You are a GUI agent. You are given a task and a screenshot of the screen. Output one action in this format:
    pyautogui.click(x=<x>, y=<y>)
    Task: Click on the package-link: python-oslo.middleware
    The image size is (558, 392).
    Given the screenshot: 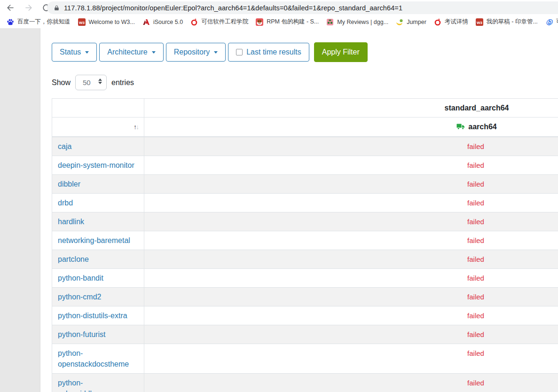 What is the action you would take?
    pyautogui.click(x=97, y=384)
    